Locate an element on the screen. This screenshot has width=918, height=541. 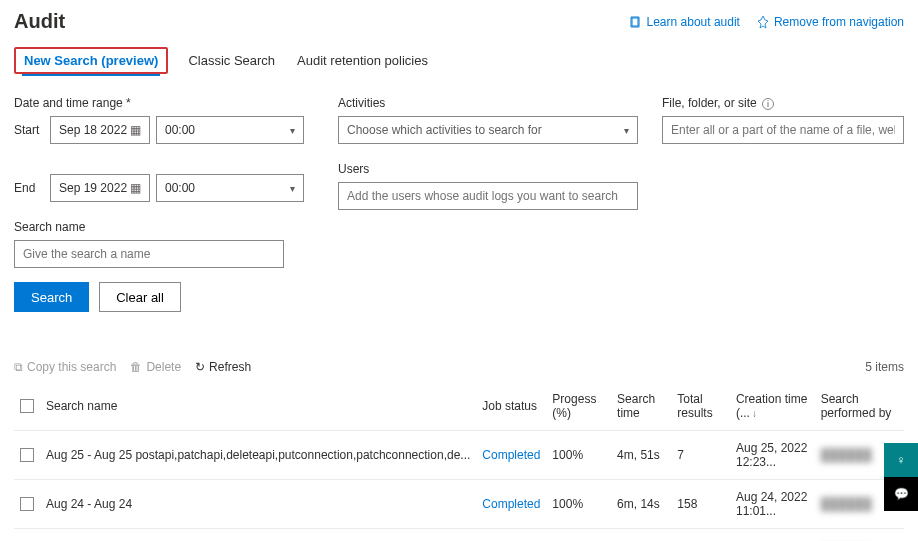
end-date-value: Sep 19 2022 is located at coordinates (93, 188).